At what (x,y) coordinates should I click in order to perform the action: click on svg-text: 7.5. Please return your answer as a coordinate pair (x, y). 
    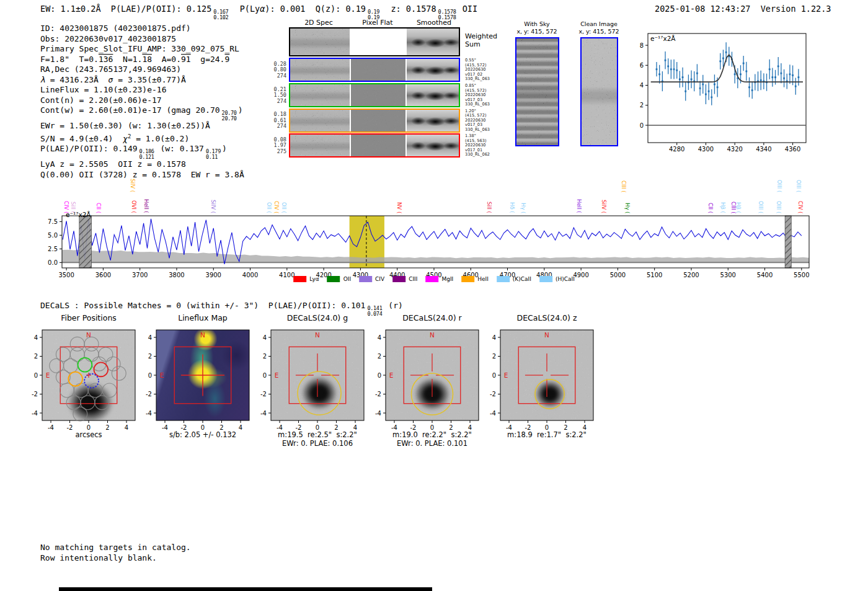
    Looking at the image, I should click on (53, 222).